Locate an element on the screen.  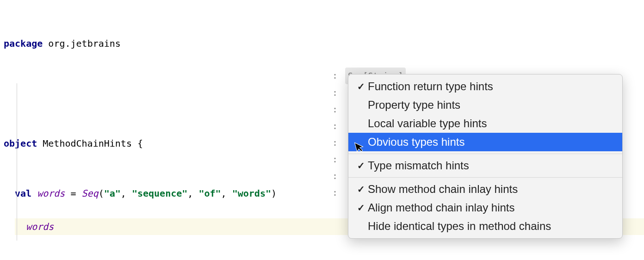
string-of: "of" is located at coordinates (210, 193).